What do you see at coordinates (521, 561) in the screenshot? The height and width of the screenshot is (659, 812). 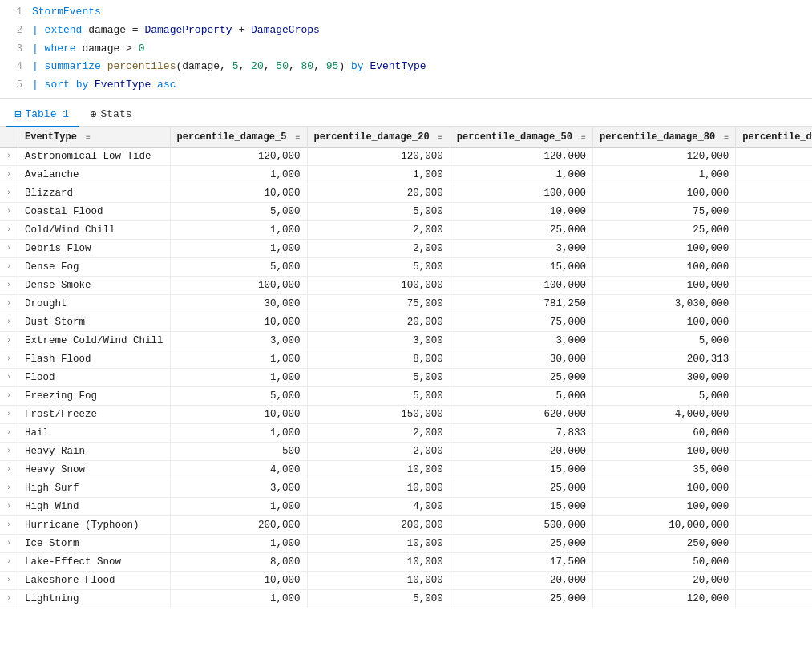 I see `p50-cell: 17,500` at bounding box center [521, 561].